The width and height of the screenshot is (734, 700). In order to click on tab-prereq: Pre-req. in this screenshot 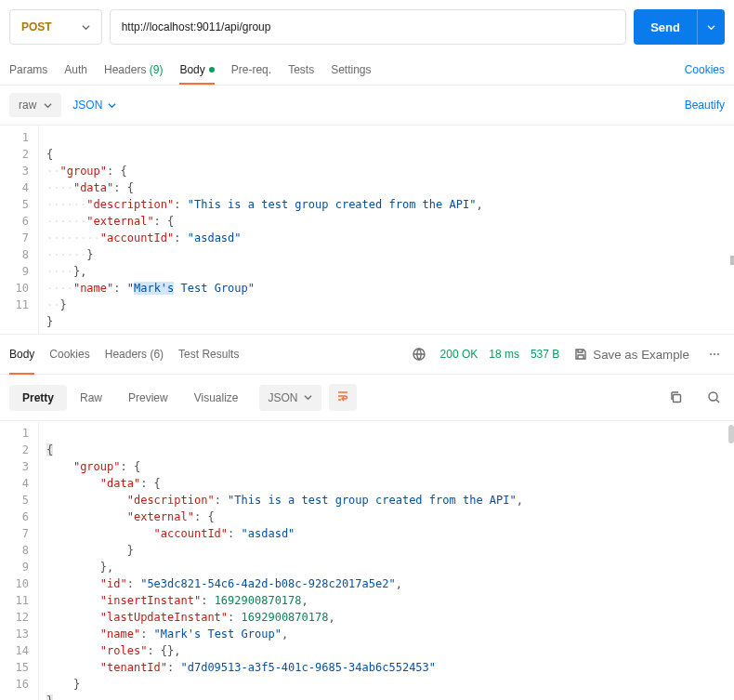, I will do `click(251, 70)`.